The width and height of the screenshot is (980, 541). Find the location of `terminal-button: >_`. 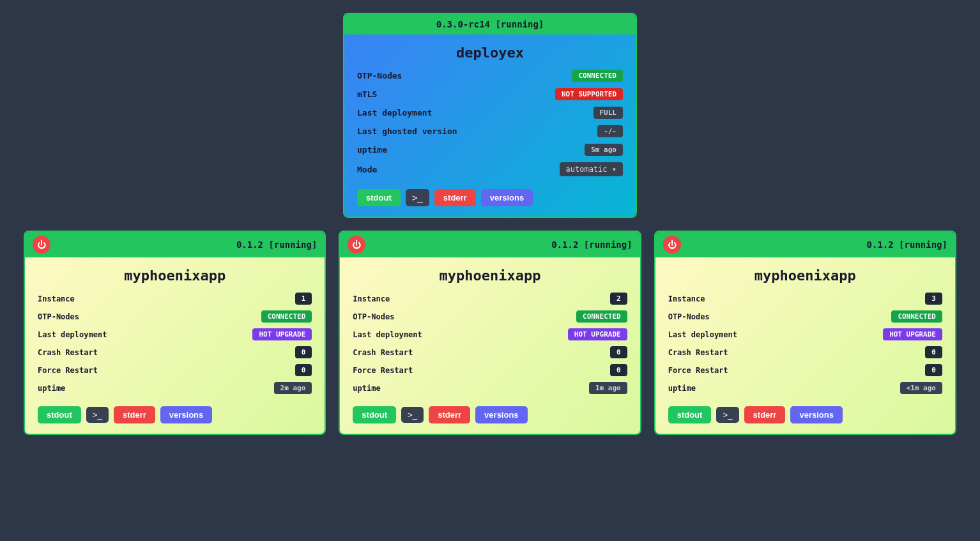

terminal-button: >_ is located at coordinates (418, 198).